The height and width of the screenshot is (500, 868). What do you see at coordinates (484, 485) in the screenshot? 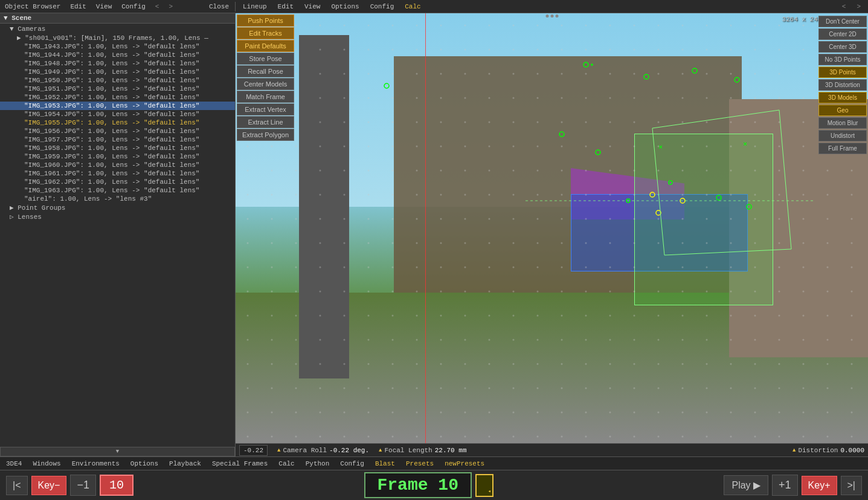
I see `frame-indicator-box: ◂` at bounding box center [484, 485].